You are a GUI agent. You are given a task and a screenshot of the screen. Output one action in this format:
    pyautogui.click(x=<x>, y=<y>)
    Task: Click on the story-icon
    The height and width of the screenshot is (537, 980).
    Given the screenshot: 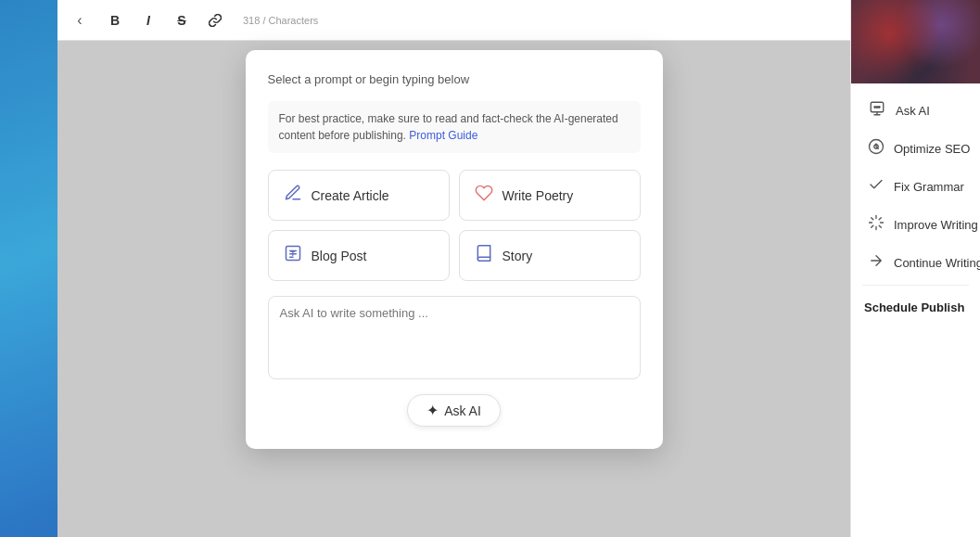 What is the action you would take?
    pyautogui.click(x=484, y=256)
    